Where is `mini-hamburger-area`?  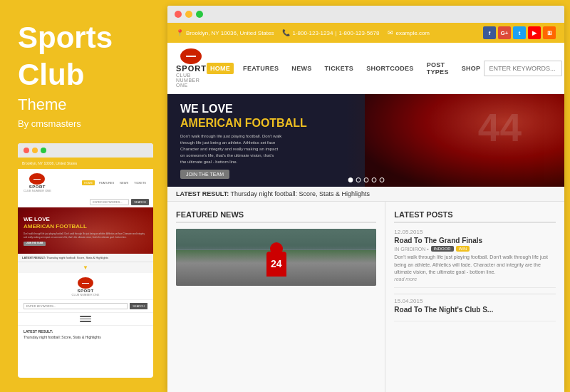 mini-hamburger-area is located at coordinates (86, 319).